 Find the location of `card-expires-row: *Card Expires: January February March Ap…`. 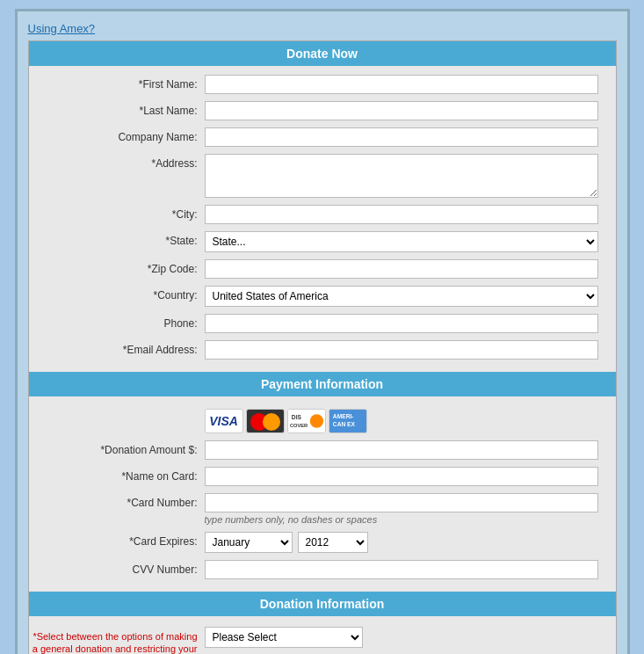

card-expires-row: *Card Expires: January February March Ap… is located at coordinates (322, 542).